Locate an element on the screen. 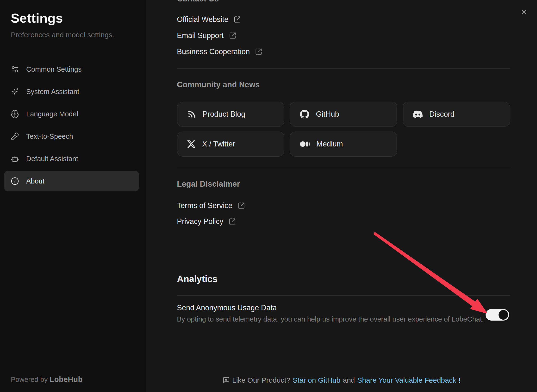  link-label: Privacy Policy is located at coordinates (200, 221).